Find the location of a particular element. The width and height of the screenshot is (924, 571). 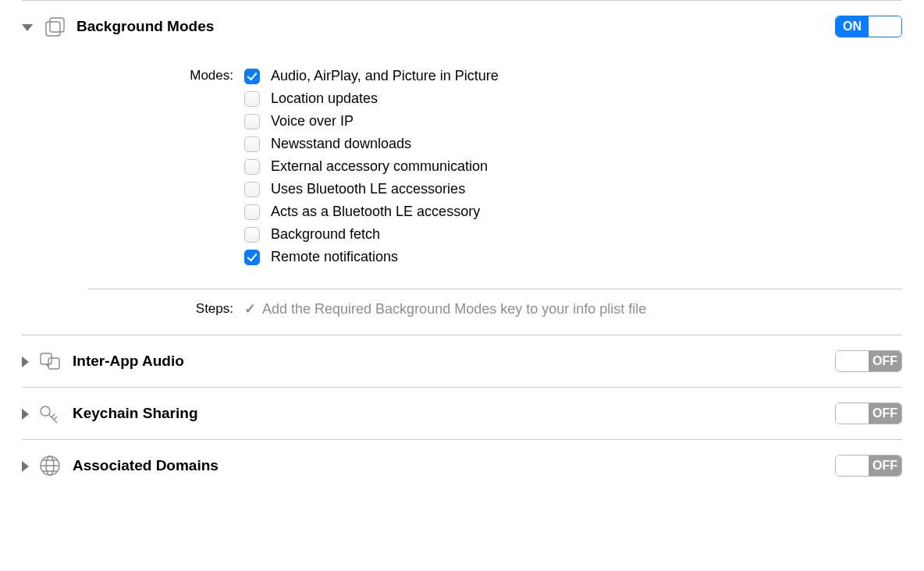

mode-label-text: External accessory communication is located at coordinates (379, 167).